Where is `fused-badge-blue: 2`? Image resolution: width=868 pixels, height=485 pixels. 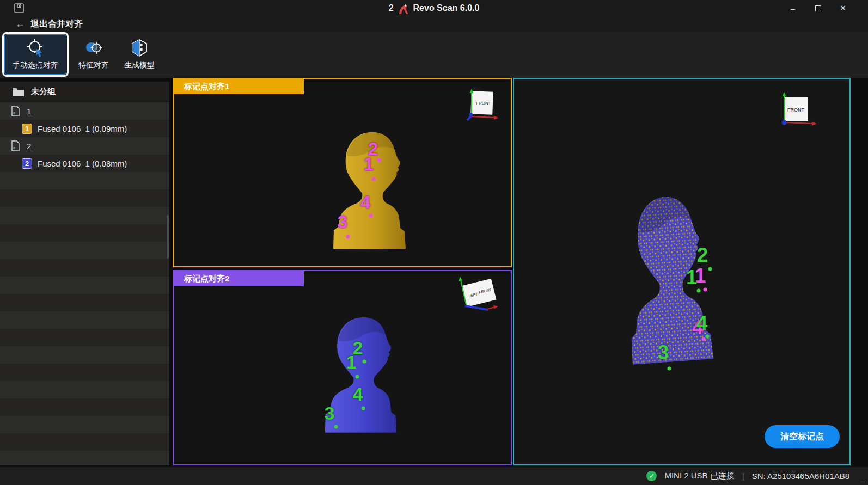 fused-badge-blue: 2 is located at coordinates (27, 163).